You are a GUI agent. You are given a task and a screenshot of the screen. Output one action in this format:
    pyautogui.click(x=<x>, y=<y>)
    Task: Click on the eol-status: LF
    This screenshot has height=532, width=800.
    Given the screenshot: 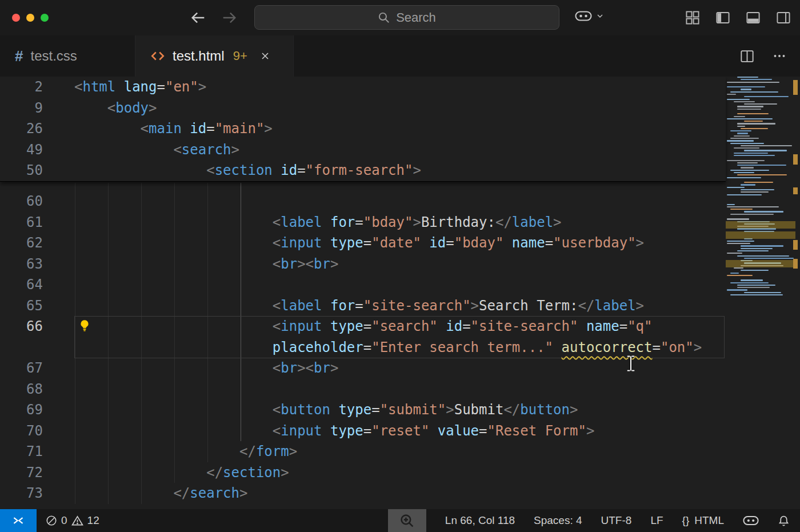 What is the action you would take?
    pyautogui.click(x=657, y=521)
    